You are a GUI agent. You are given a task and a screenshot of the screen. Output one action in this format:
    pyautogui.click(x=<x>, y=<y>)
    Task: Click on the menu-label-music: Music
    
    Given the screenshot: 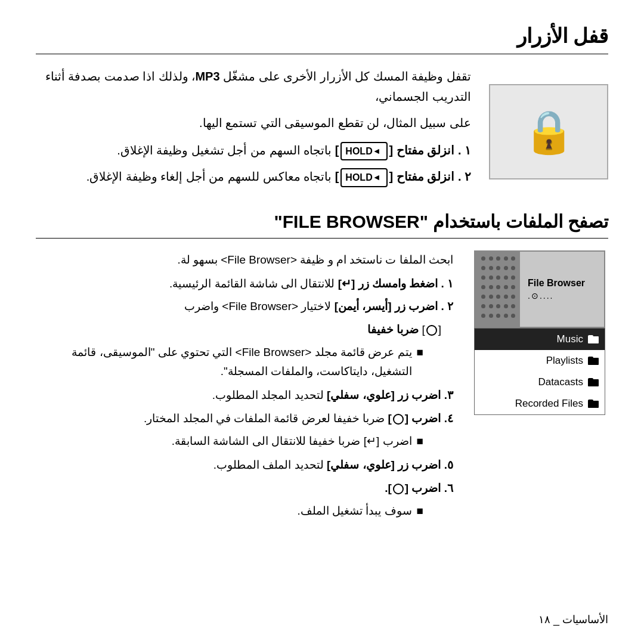 What is the action you would take?
    pyautogui.click(x=570, y=339)
    